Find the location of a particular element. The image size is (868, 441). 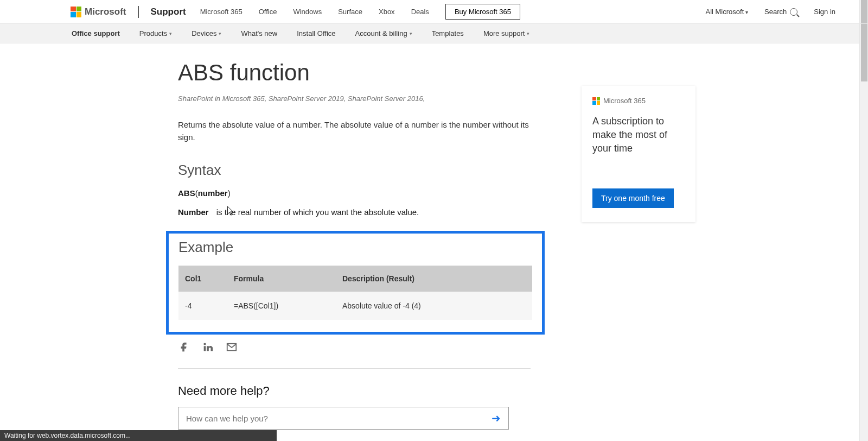

all-microsoft-dropdown: All Microsoft is located at coordinates (727, 12).